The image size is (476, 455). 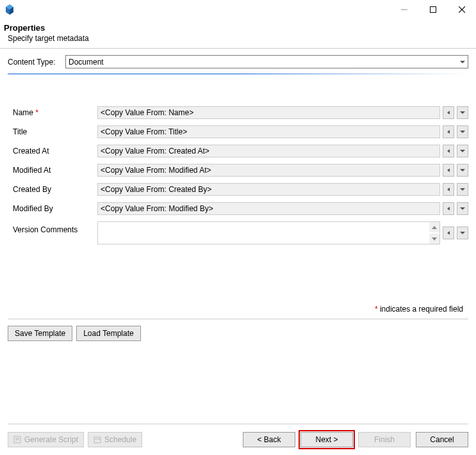 I want to click on header: Properties Specify target metadata, so click(x=238, y=34).